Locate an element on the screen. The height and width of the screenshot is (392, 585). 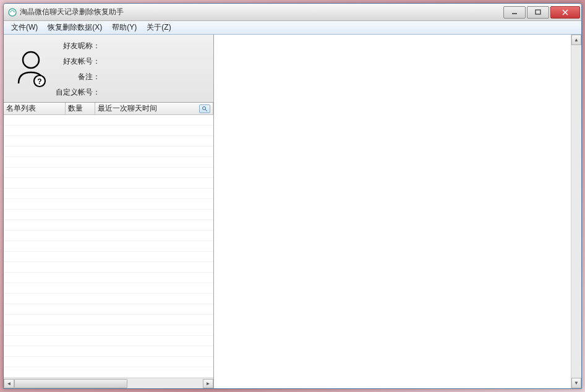
avatar: ? is located at coordinates (31, 68).